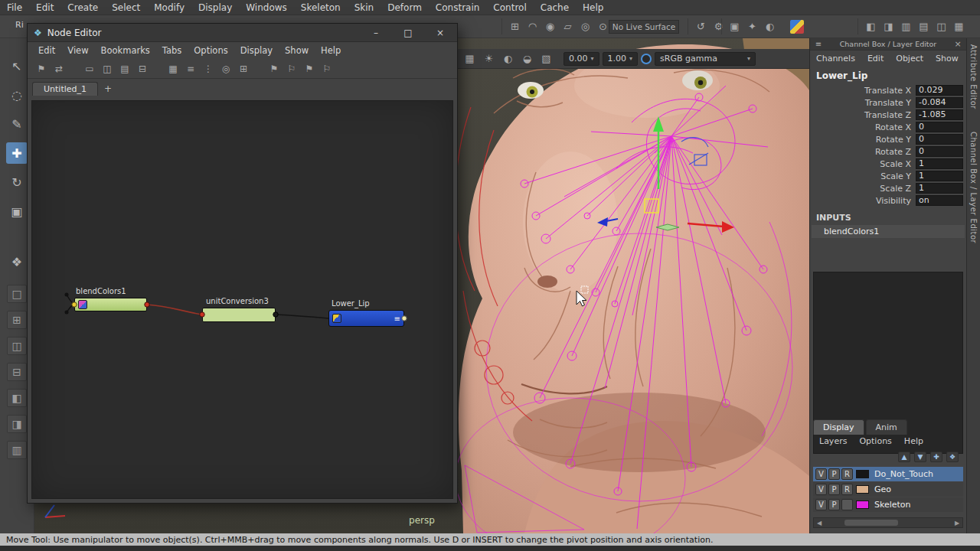  What do you see at coordinates (593, 8) in the screenshot?
I see `menu-help: Help` at bounding box center [593, 8].